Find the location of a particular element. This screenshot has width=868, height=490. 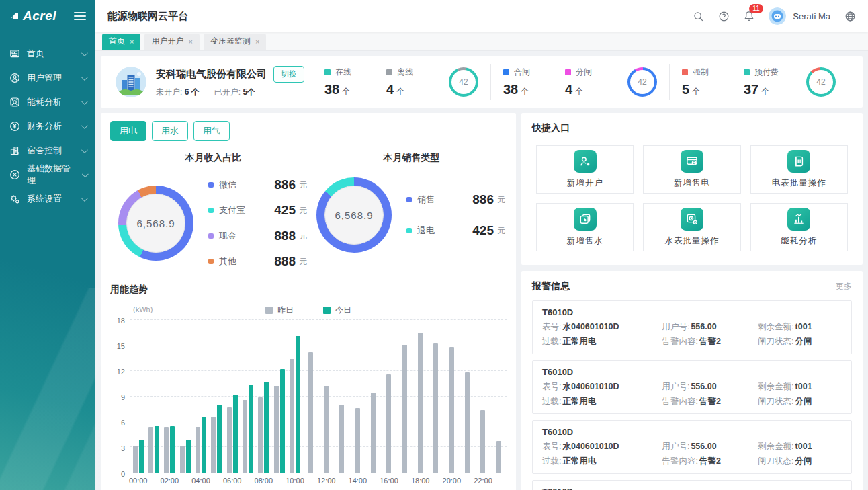

tile-electric-meter-batch: 电表批量操作 is located at coordinates (799, 169).